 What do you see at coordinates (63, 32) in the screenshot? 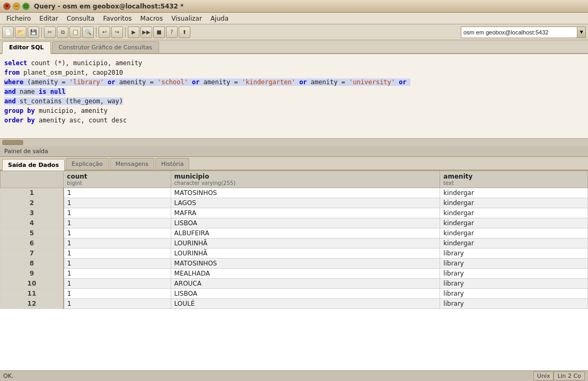
I see `copy-button: ⧉` at bounding box center [63, 32].